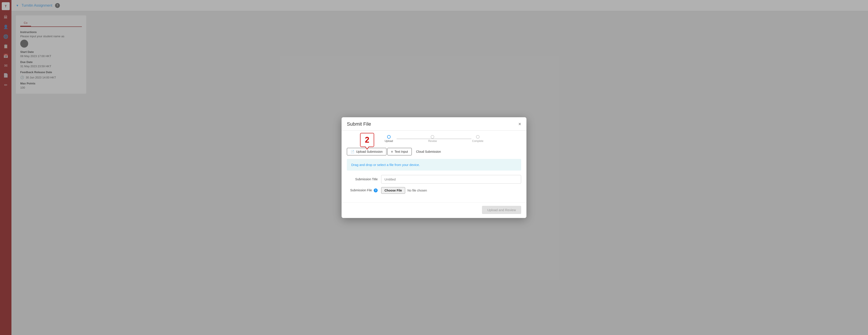 This screenshot has height=335, width=868. What do you see at coordinates (429, 152) in the screenshot?
I see `cloud-submission-tab: Cloud Submission` at bounding box center [429, 152].